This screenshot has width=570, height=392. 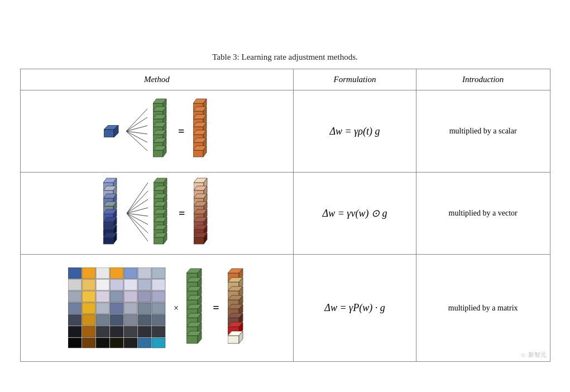 What do you see at coordinates (355, 308) in the screenshot?
I see `formula-cell-3: Δw = γP(w) · g` at bounding box center [355, 308].